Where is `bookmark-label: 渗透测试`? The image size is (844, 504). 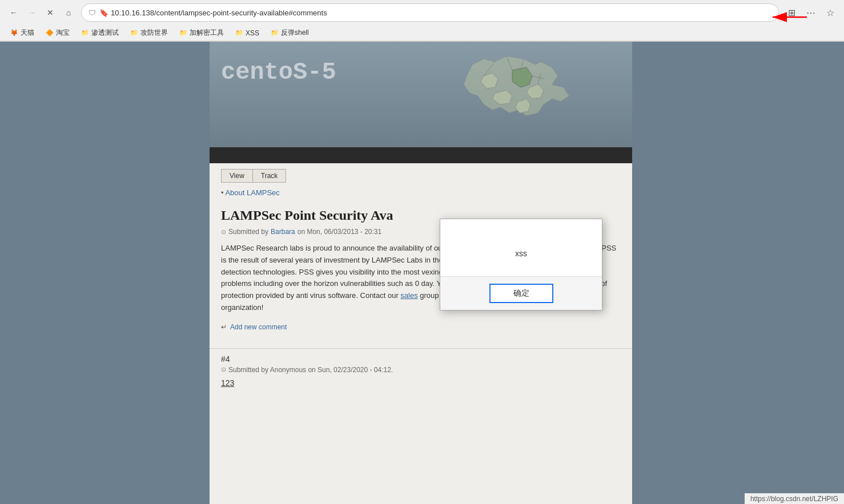 bookmark-label: 渗透测试 is located at coordinates (105, 33).